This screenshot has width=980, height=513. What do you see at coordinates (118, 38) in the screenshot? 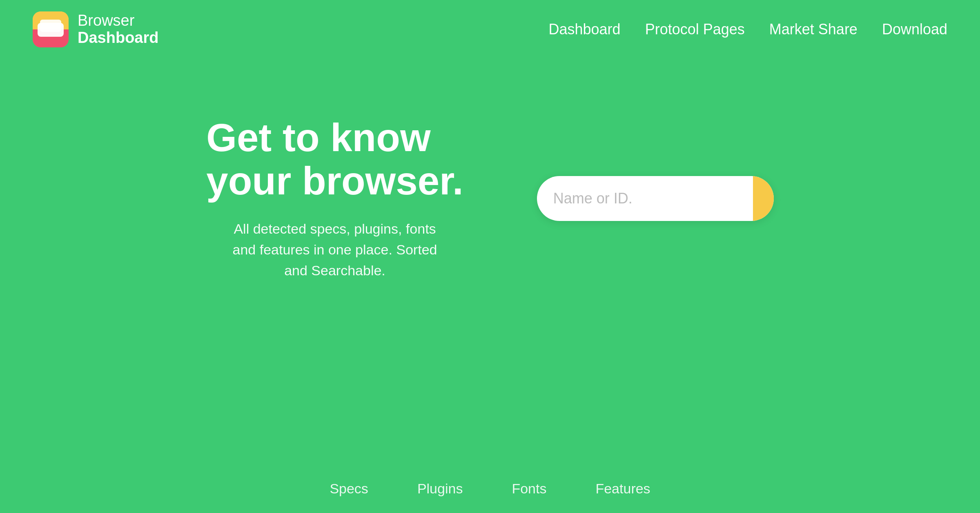
I see `logo-dashboard: Dashboard` at bounding box center [118, 38].